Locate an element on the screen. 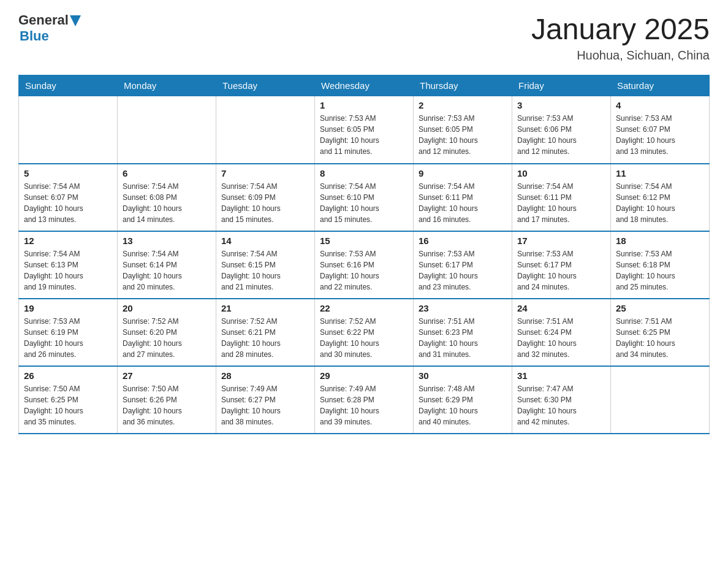 This screenshot has width=728, height=563. calendar-cell: 27Sunrise: 7:50 AM Sunset: 6:26 PM Dayli… is located at coordinates (167, 400).